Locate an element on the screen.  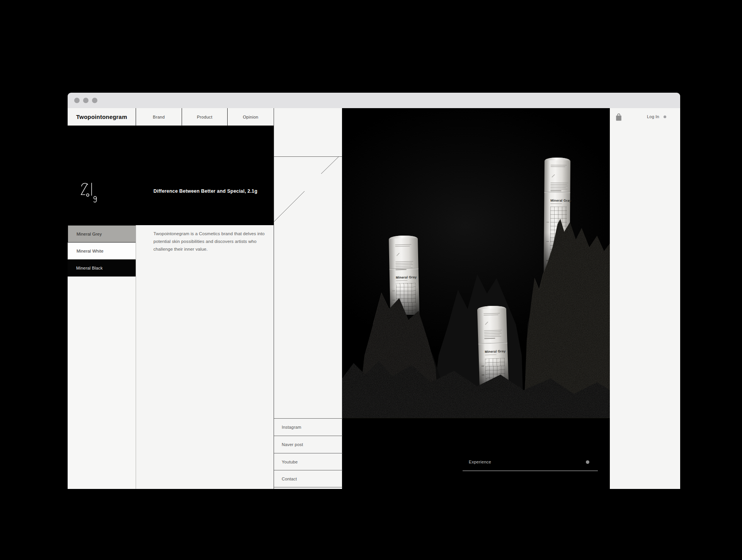
sidebar-item-mineral-black: Mineral Black is located at coordinates (102, 268).